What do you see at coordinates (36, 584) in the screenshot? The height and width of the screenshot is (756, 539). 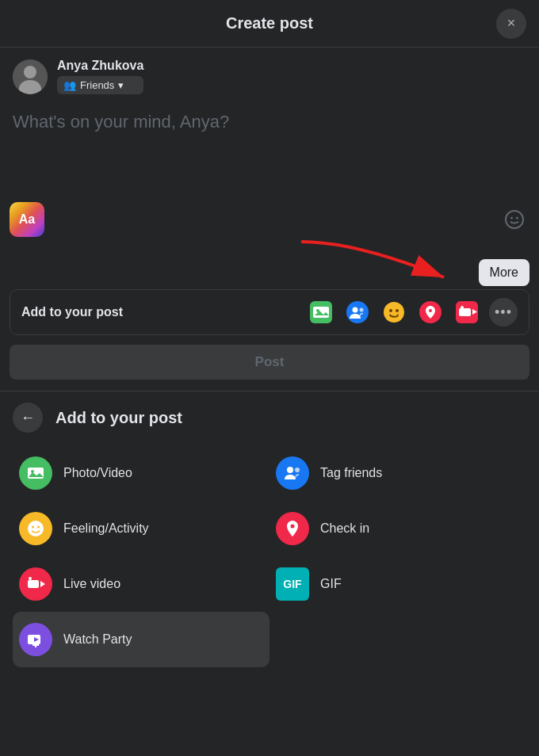 I see `live-video-icon` at bounding box center [36, 584].